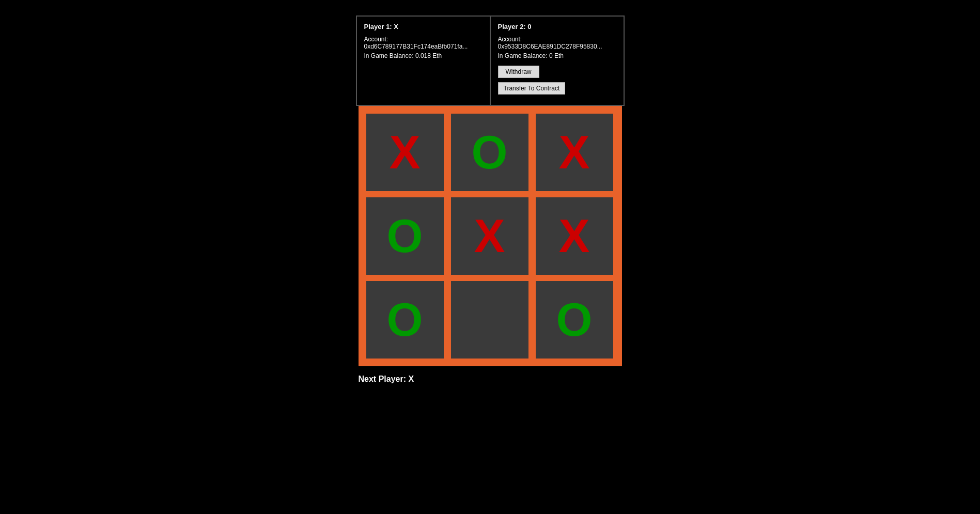 This screenshot has height=514, width=980. What do you see at coordinates (490, 152) in the screenshot?
I see `cell-1: O` at bounding box center [490, 152].